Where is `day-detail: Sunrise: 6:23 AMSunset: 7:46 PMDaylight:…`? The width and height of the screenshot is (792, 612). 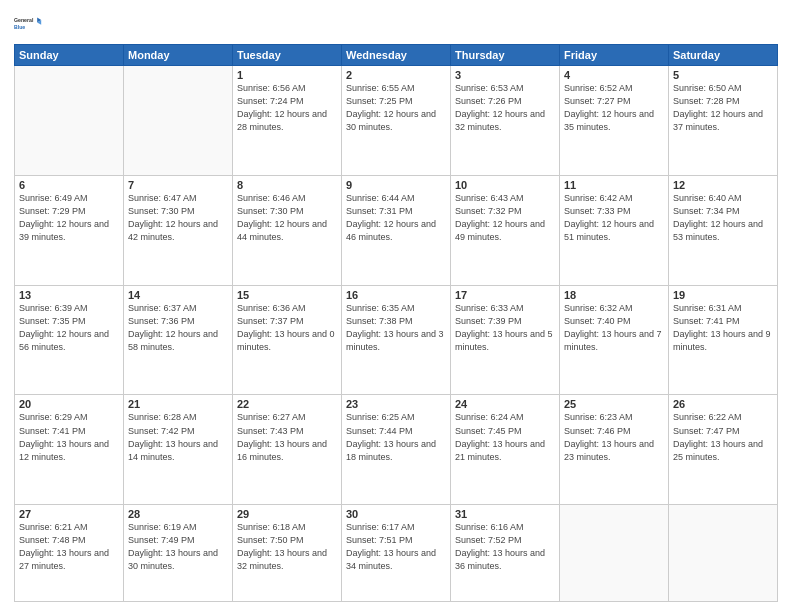
day-detail: Sunrise: 6:23 AMSunset: 7:46 PMDaylight:… is located at coordinates (609, 436).